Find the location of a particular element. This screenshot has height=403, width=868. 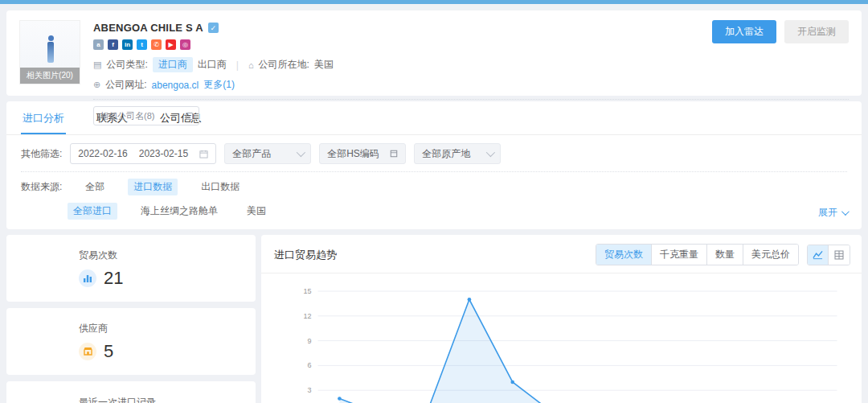

sub-option-silkroad: 海上丝绸之路舱单 is located at coordinates (179, 211).